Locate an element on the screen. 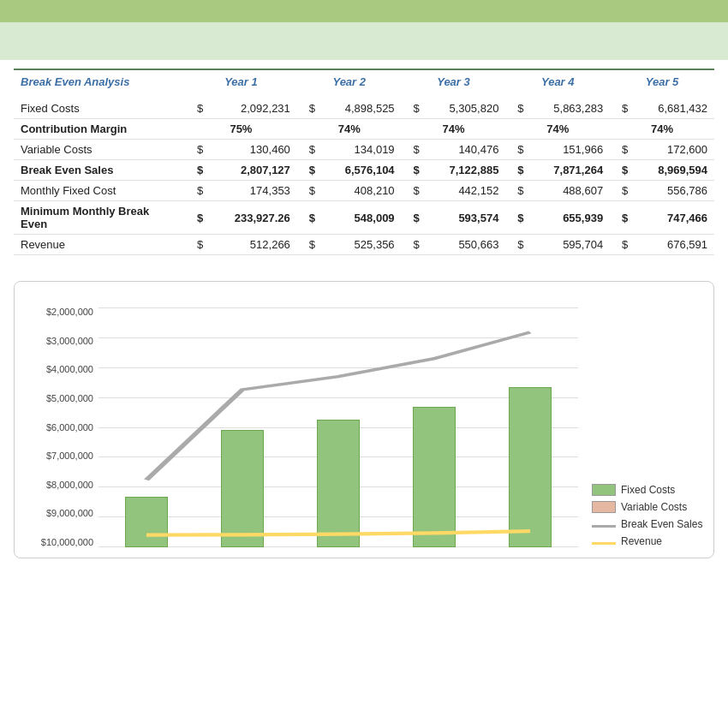 Image resolution: width=728 pixels, height=728 pixels. currency-value: 548,009 is located at coordinates (361, 218).